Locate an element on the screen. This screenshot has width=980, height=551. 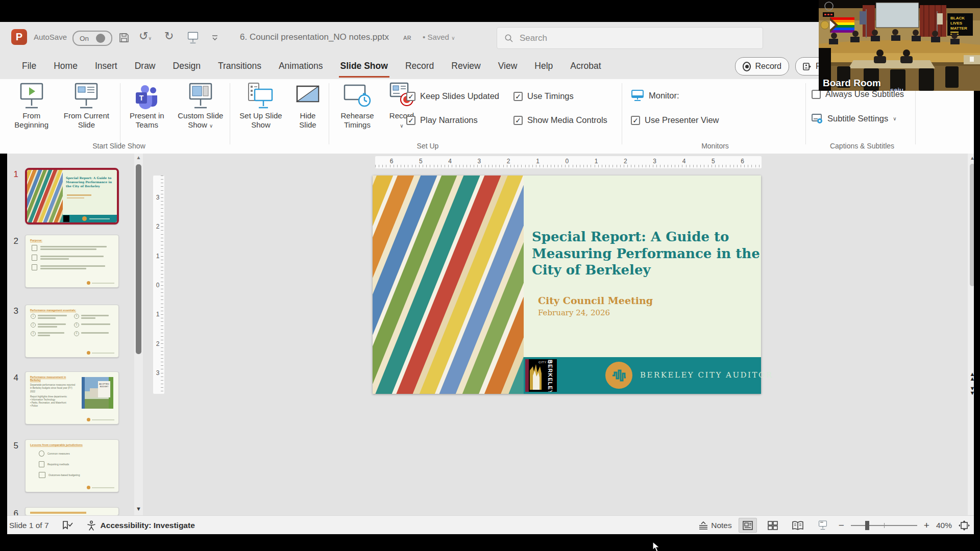
thumbnail-slide-5: Lessons from comparable jurisdictions Co… is located at coordinates (72, 466).